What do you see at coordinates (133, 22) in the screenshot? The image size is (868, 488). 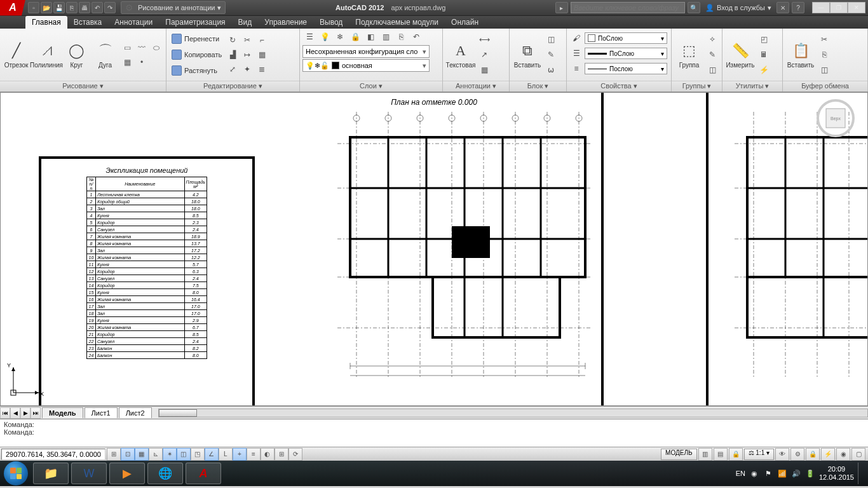 I see `tab-annotate: Аннотации` at bounding box center [133, 22].